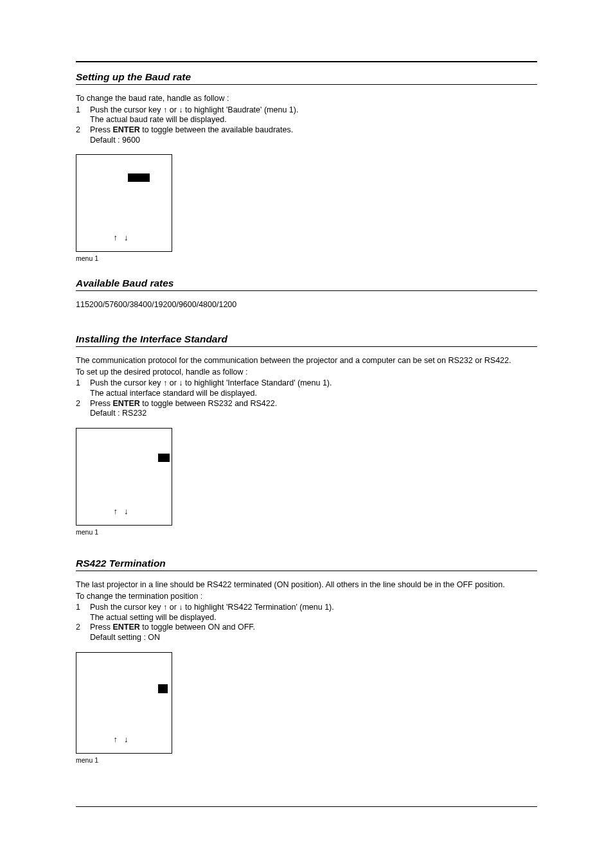  Describe the element at coordinates (306, 409) in the screenshot. I see `interface-step-2: 2 Press ENTER to toggle between RS232 an…` at that location.